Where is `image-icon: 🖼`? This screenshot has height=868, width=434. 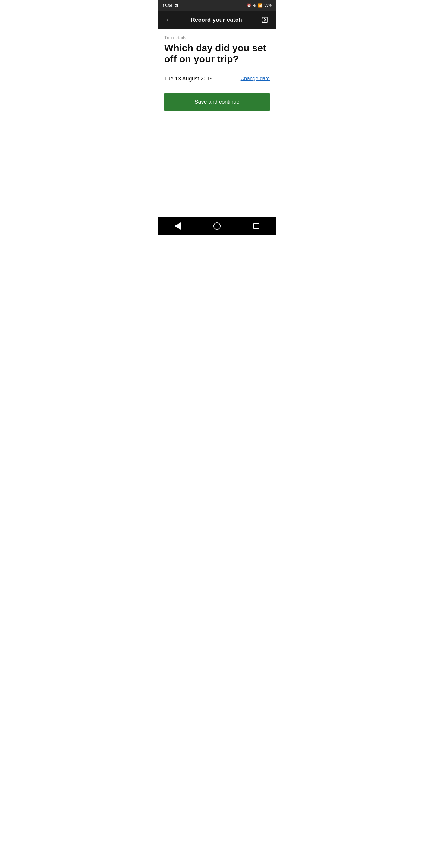
image-icon: 🖼 is located at coordinates (176, 5).